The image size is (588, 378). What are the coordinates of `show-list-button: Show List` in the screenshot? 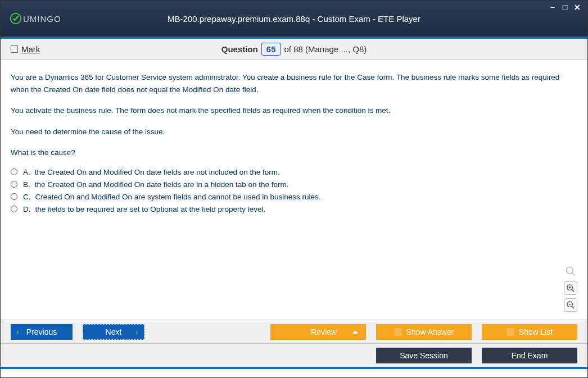 It's located at (530, 332).